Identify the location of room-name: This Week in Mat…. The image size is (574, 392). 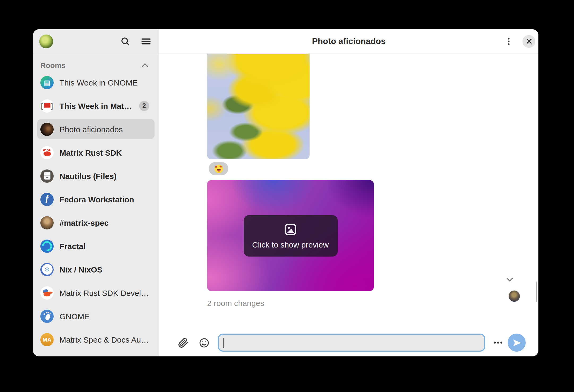
(97, 106).